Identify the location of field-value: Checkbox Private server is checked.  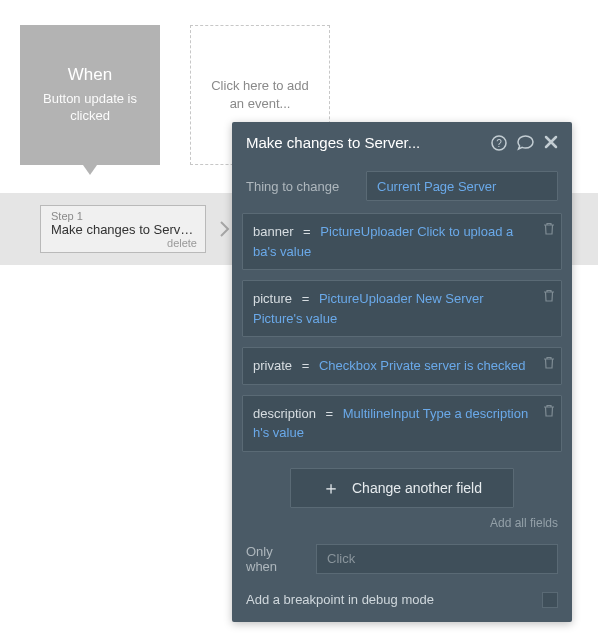
(422, 366).